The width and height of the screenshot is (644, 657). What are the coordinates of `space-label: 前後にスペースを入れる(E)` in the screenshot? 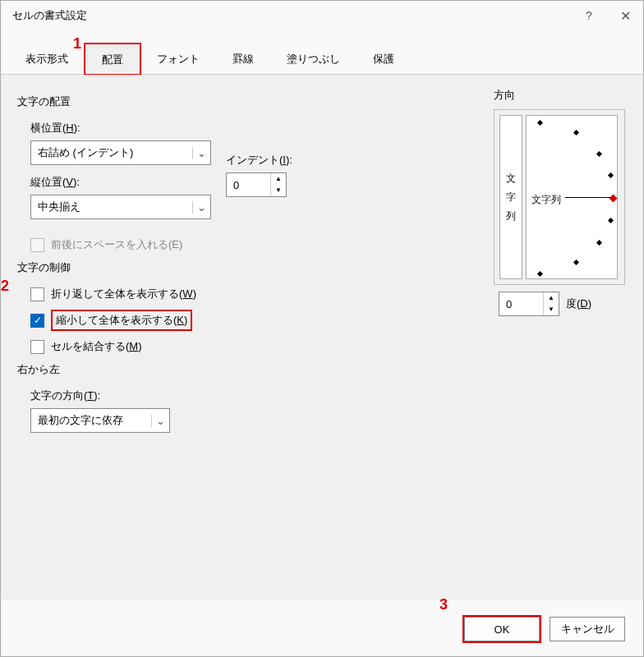 It's located at (117, 245).